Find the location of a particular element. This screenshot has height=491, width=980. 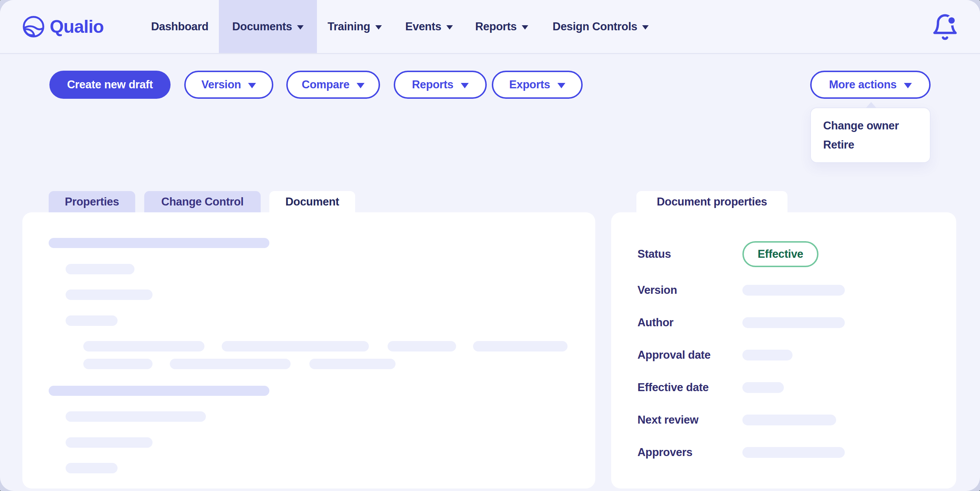

document-properties-tab: Document properties is located at coordinates (712, 202).